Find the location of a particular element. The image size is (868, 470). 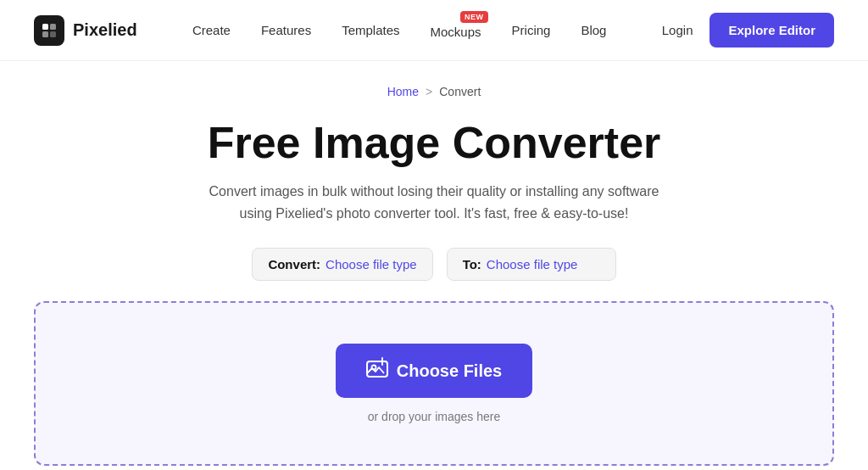

logo-icon is located at coordinates (49, 31).